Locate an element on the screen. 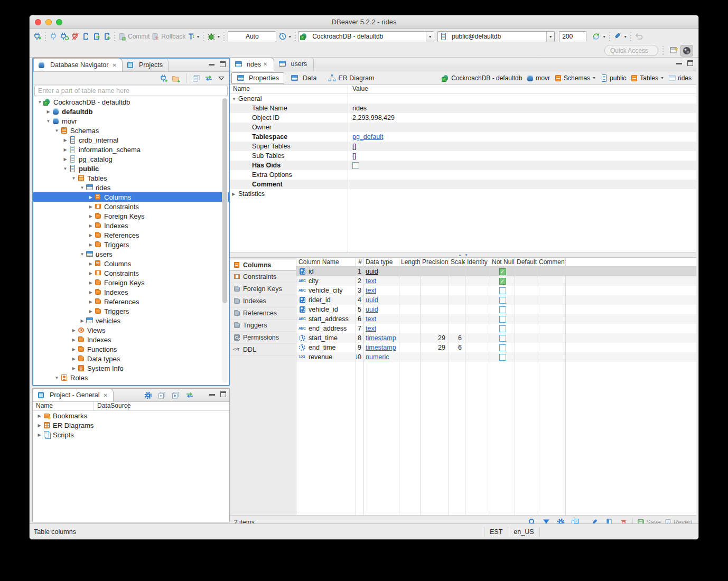  tree-scrollbar is located at coordinates (225, 241).